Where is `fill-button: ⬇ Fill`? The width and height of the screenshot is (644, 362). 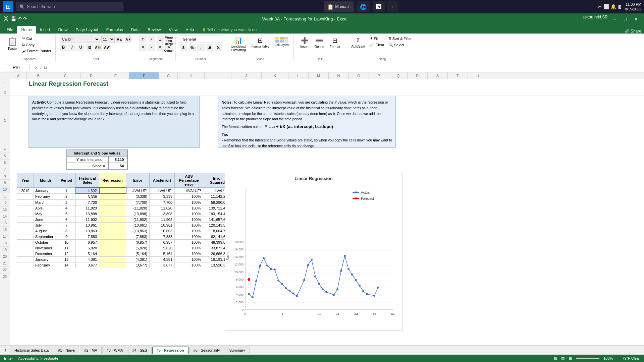 fill-button: ⬇ Fill is located at coordinates (377, 38).